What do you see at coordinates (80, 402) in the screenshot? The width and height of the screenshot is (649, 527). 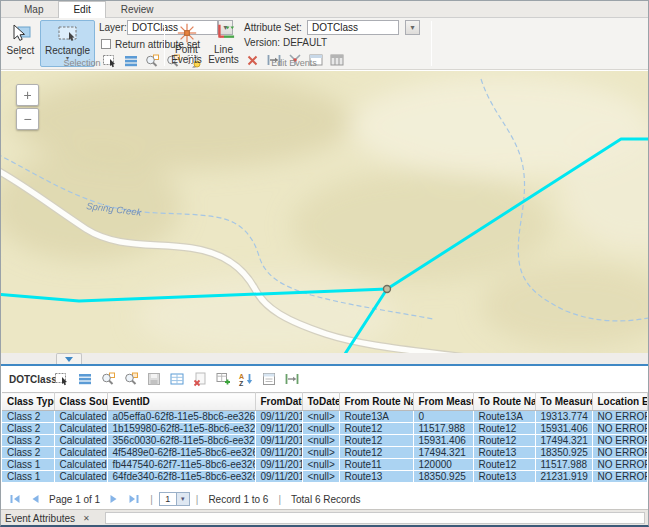 I see `column-header: Class Source` at bounding box center [80, 402].